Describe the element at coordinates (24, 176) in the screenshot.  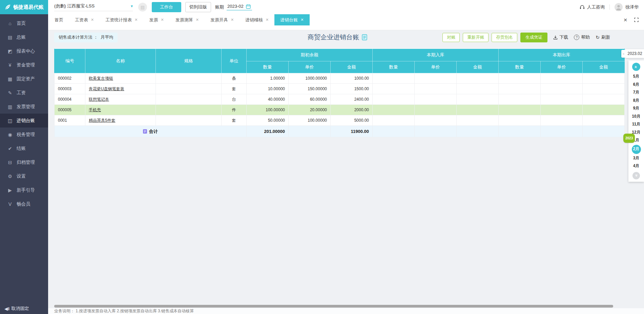
I see `sidebar-item-settings: ⚙设置` at that location.